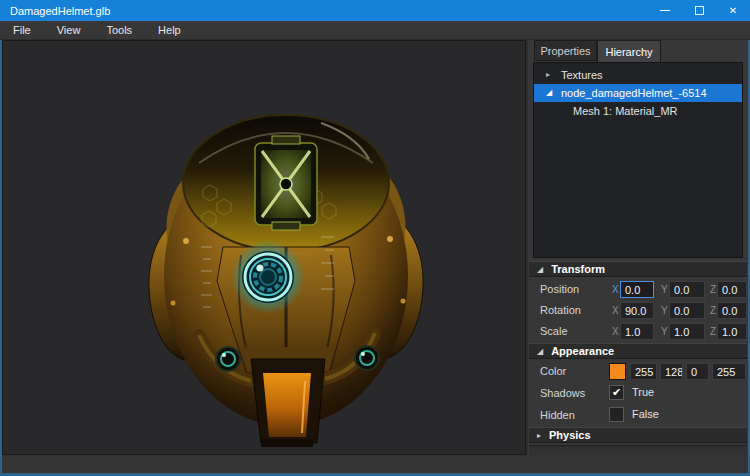 Image resolution: width=750 pixels, height=476 pixels. I want to click on rotation-row: Rotation X Y Z, so click(638, 310).